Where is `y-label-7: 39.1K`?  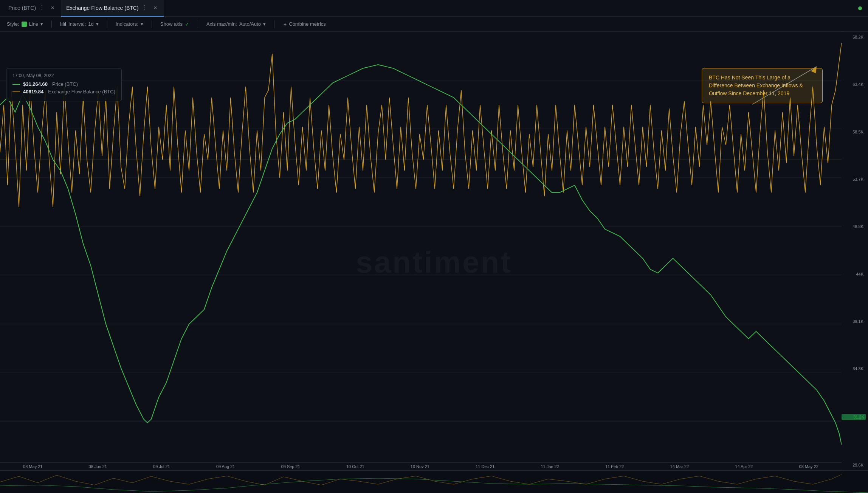 y-label-7: 39.1K is located at coordinates (854, 321).